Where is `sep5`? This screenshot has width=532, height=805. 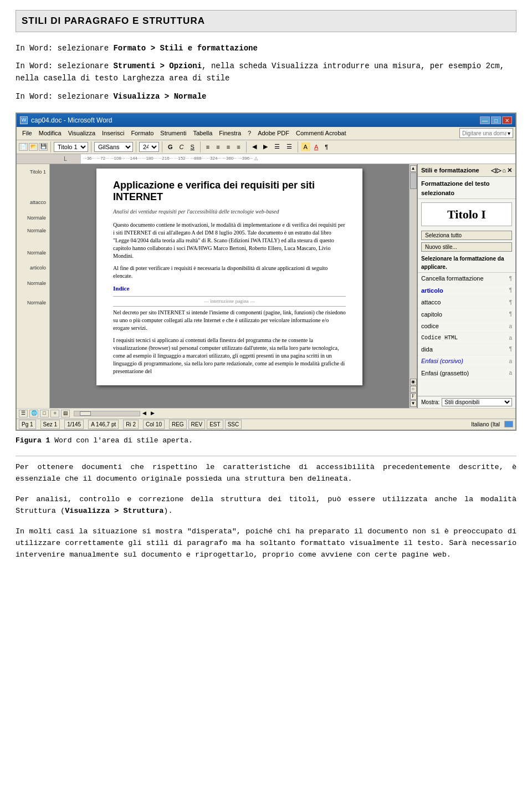
sep5 is located at coordinates (201, 147).